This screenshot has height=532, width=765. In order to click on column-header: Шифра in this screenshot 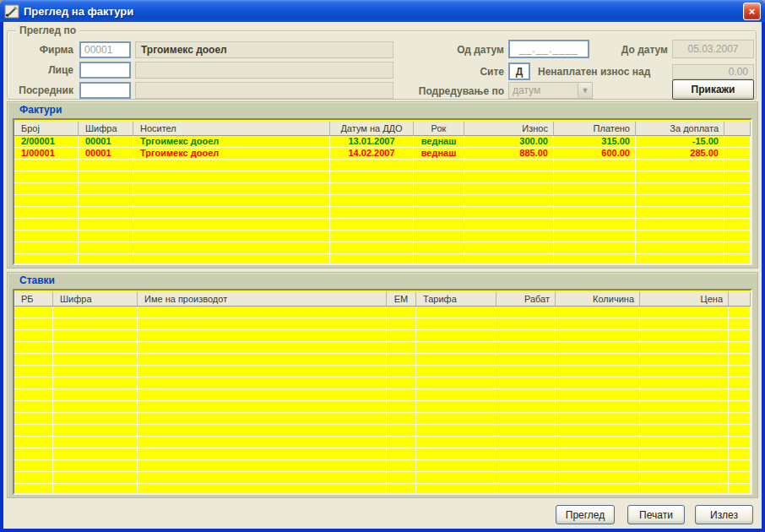, I will do `click(95, 299)`.